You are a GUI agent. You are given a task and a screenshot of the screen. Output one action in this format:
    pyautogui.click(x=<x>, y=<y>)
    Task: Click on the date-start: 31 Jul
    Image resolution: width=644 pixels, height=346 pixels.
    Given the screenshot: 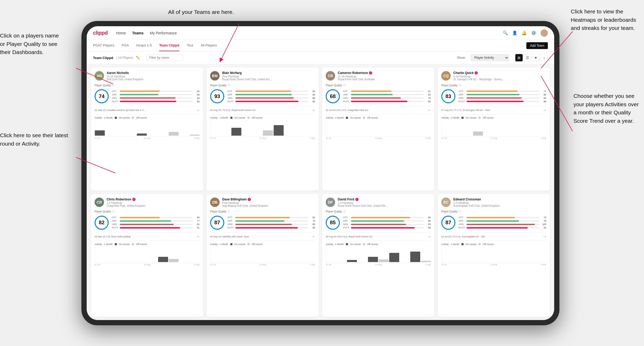 What is the action you would take?
    pyautogui.click(x=328, y=264)
    